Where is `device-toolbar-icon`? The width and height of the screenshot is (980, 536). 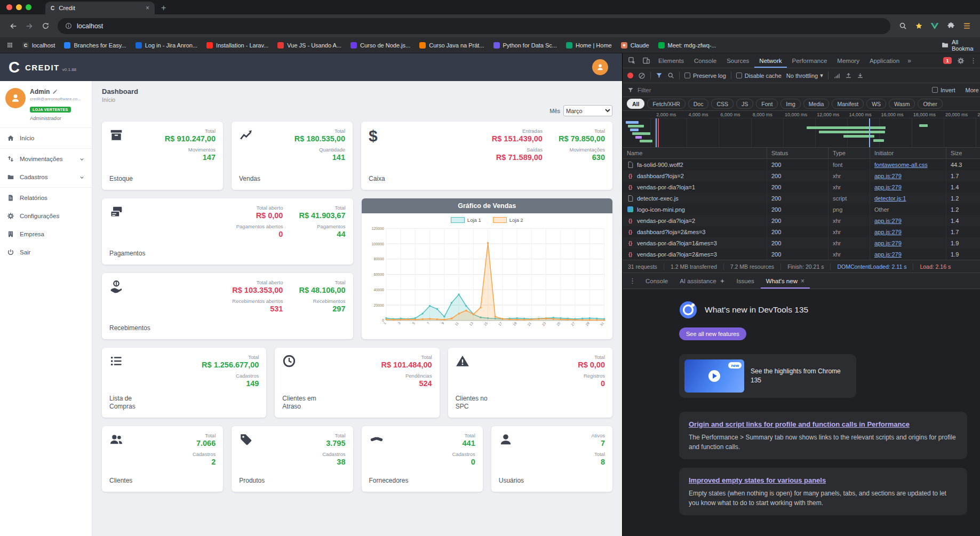 device-toolbar-icon is located at coordinates (646, 61).